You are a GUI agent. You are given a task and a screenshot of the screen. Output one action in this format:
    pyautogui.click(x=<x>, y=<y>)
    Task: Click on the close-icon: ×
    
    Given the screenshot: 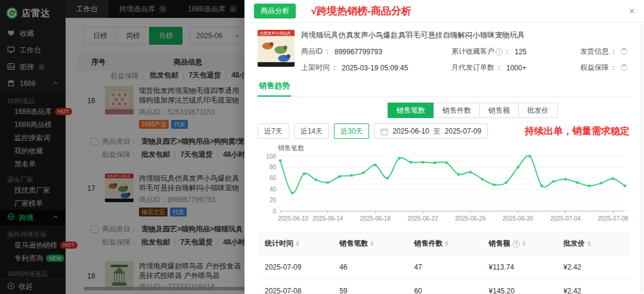 What is the action you would take?
    pyautogui.click(x=632, y=11)
    